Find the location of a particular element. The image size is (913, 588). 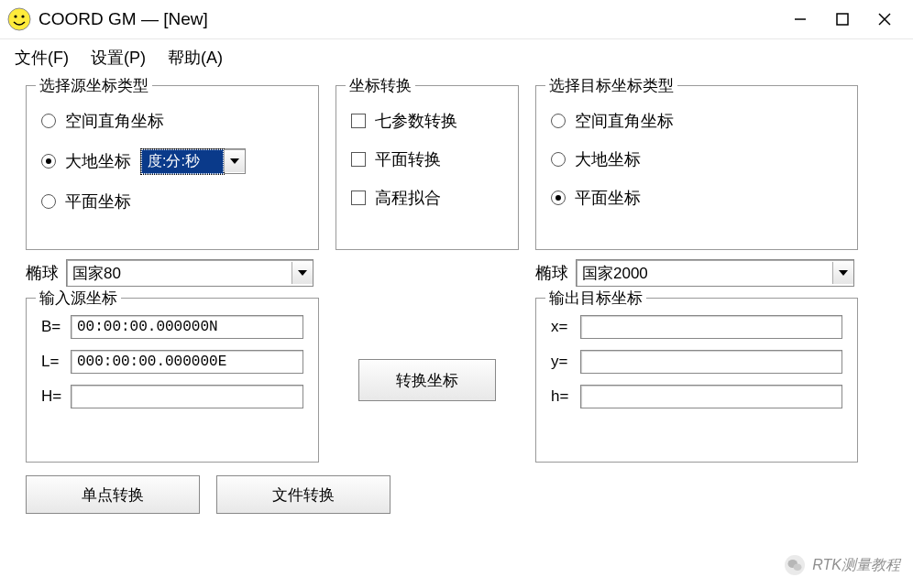

group-input-coords: 输入源坐标 B= 00:00:00.000000N L= 000:00:00.0… is located at coordinates (172, 380).